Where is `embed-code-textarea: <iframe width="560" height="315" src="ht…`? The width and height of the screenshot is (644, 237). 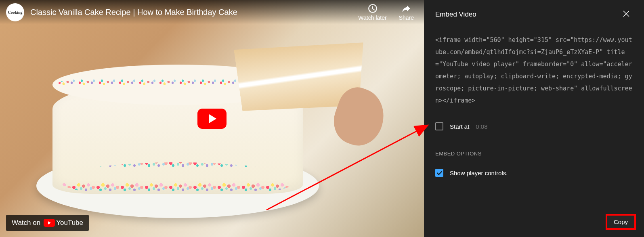 embed-code-textarea: <iframe width="560" height="315" src="ht… is located at coordinates (534, 72).